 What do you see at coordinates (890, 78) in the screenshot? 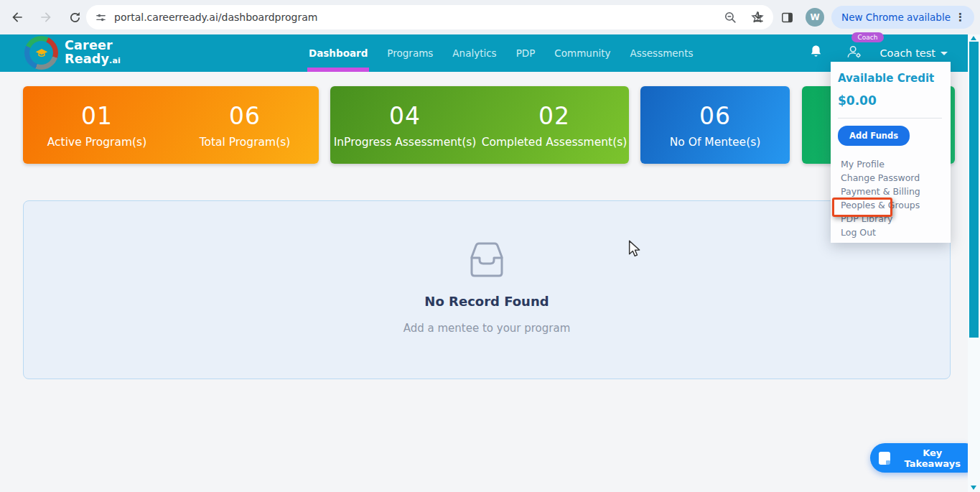
I see `available-credit-label: Available Credit` at bounding box center [890, 78].